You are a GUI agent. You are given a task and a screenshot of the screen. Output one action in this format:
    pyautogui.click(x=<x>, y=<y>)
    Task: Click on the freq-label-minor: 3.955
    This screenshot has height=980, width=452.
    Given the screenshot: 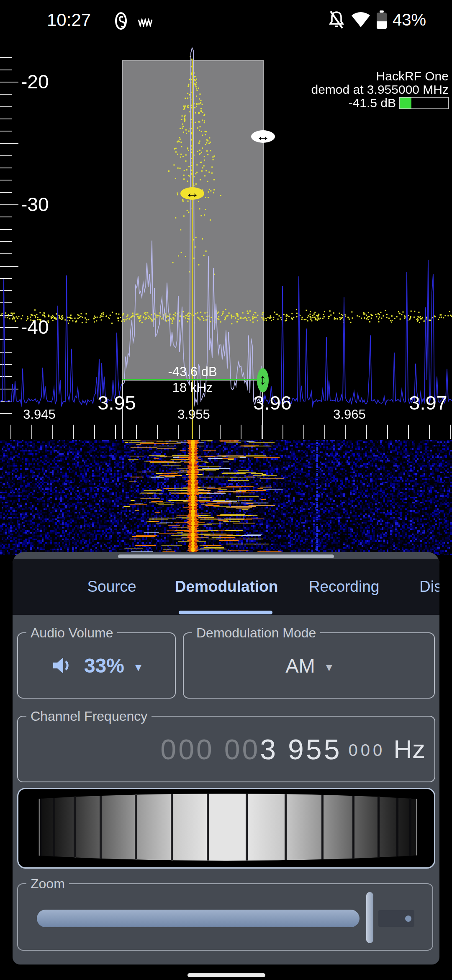 What is the action you would take?
    pyautogui.click(x=194, y=415)
    